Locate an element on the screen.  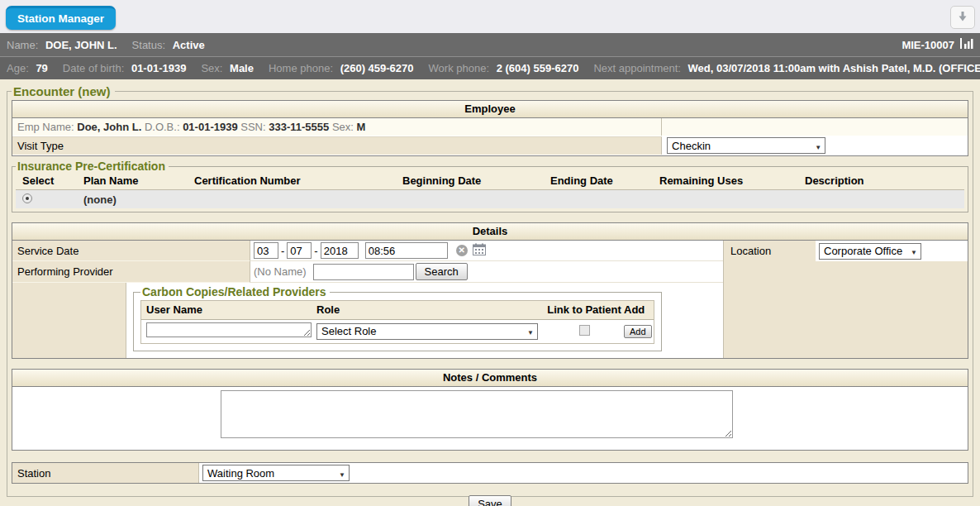
demographics-bar: Age: 79 Date of birth: 01-01-1939 Sex: M… is located at coordinates (490, 68).